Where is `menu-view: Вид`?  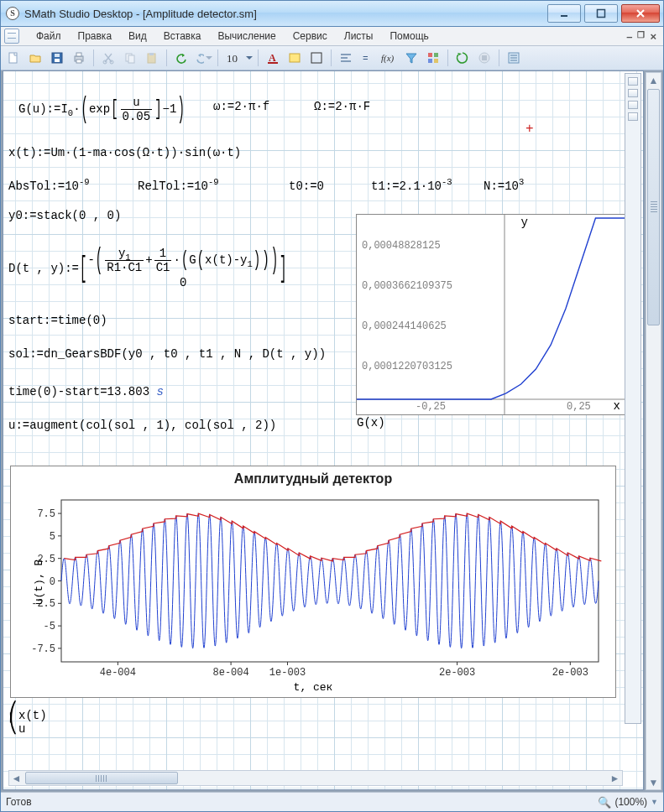 menu-view: Вид is located at coordinates (138, 36).